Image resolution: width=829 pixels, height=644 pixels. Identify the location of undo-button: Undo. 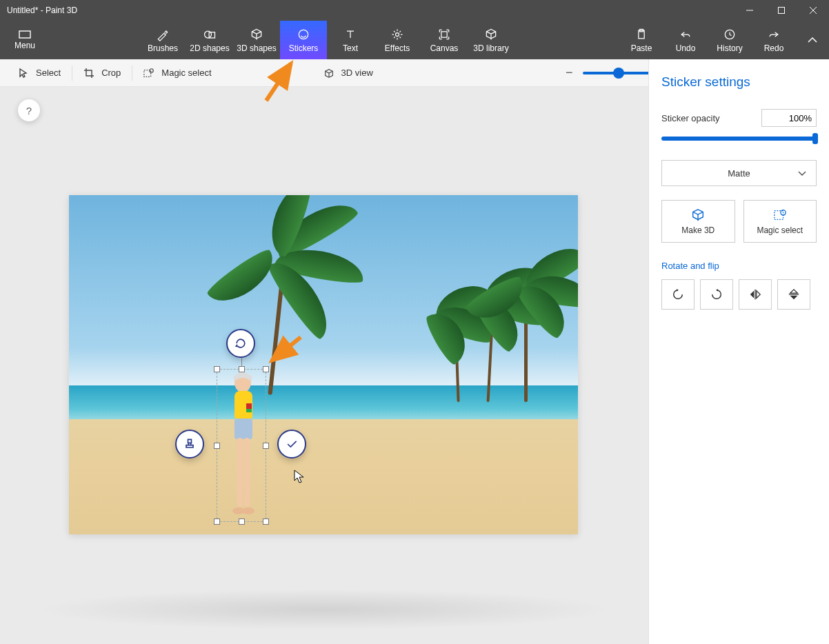
(686, 40).